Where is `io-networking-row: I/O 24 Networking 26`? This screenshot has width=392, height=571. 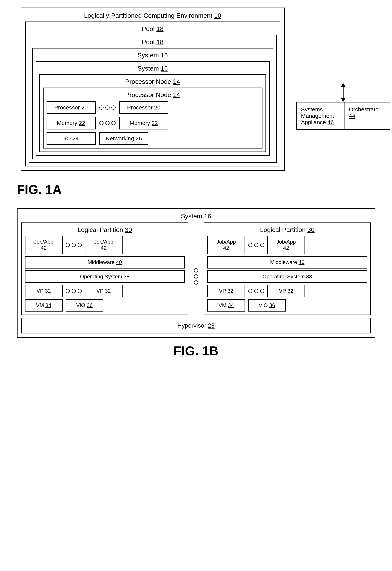
io-networking-row: I/O 24 Networking 26 is located at coordinates (153, 139).